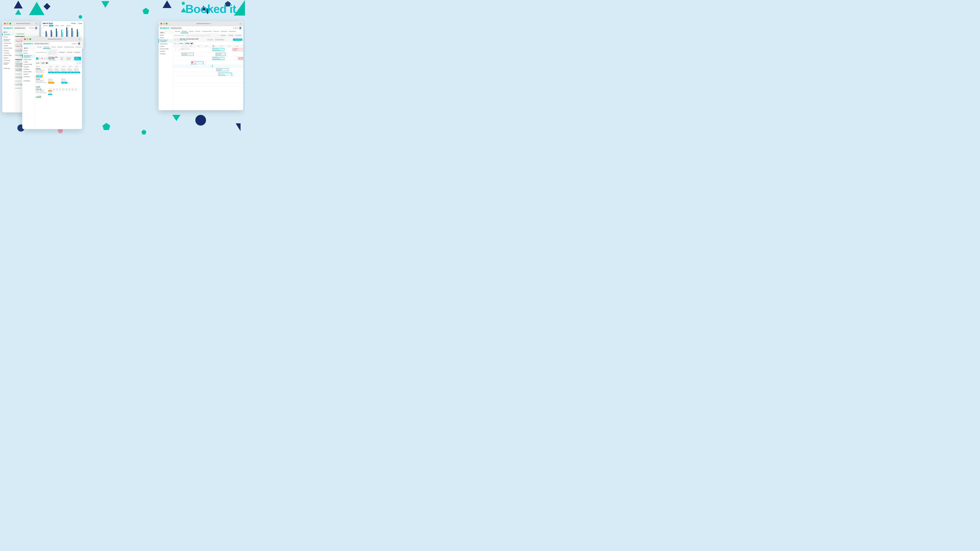  Describe the element at coordinates (78, 47) in the screenshot. I see `win2-tab-discounts: Discounts` at that location.